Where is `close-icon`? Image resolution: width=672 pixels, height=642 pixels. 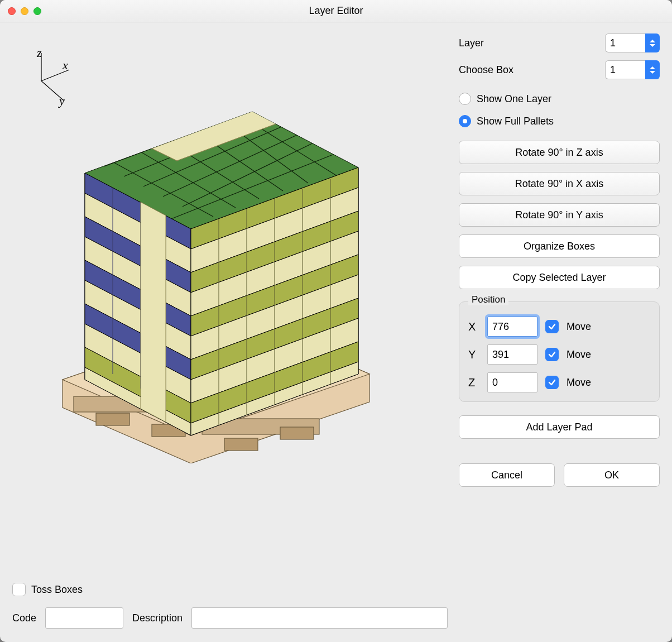 close-icon is located at coordinates (12, 11).